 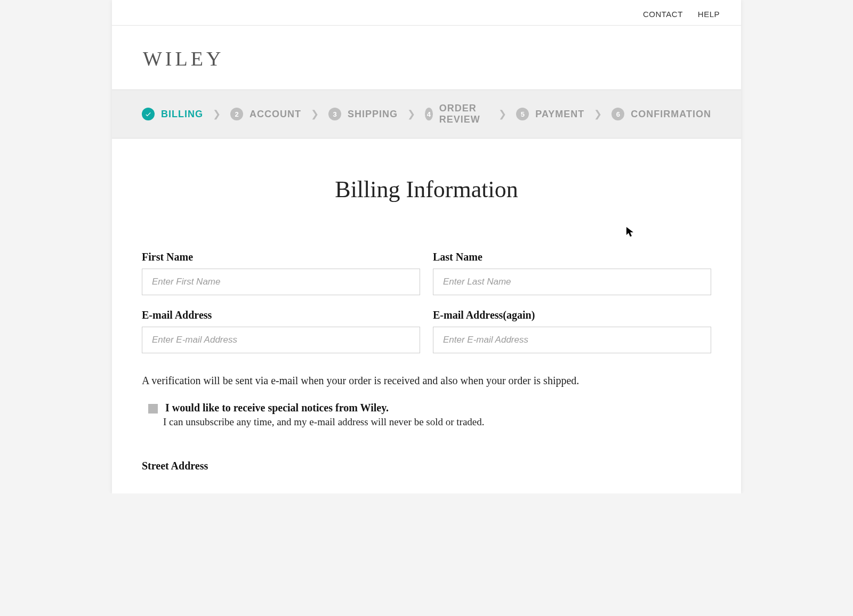 I want to click on email-again-label: E-mail Address(again), so click(x=572, y=315).